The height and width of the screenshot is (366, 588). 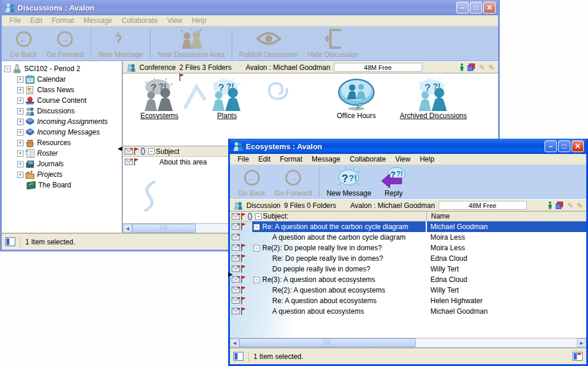 I want to click on message-subject-cell: Re(2): A question about ecosystems, so click(x=339, y=290).